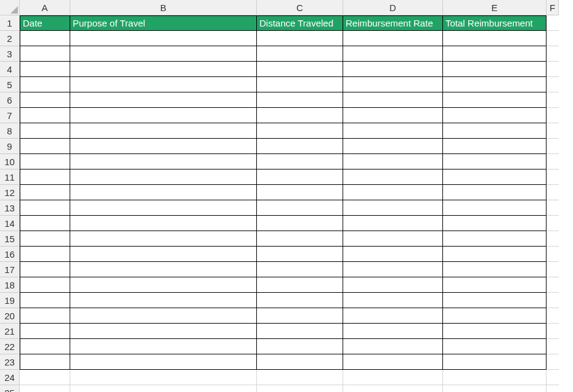 Image resolution: width=573 pixels, height=392 pixels. What do you see at coordinates (393, 254) in the screenshot?
I see `cell-D16` at bounding box center [393, 254].